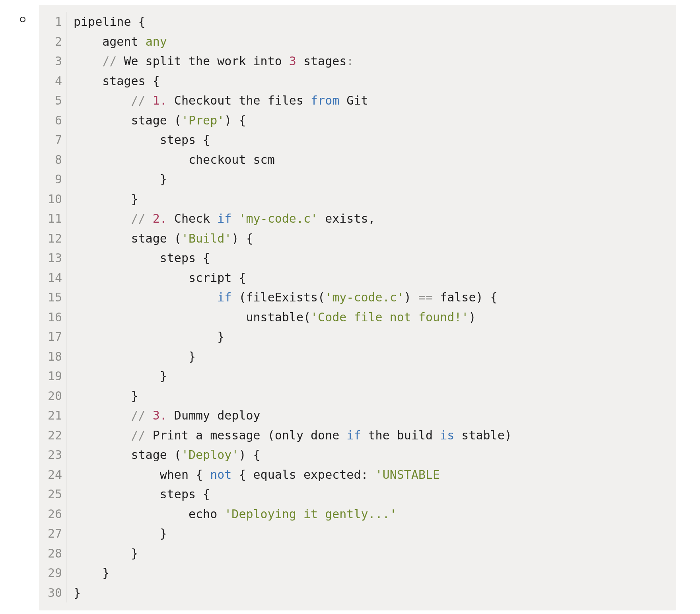 The image size is (700, 614). I want to click on line-number: 15, so click(52, 297).